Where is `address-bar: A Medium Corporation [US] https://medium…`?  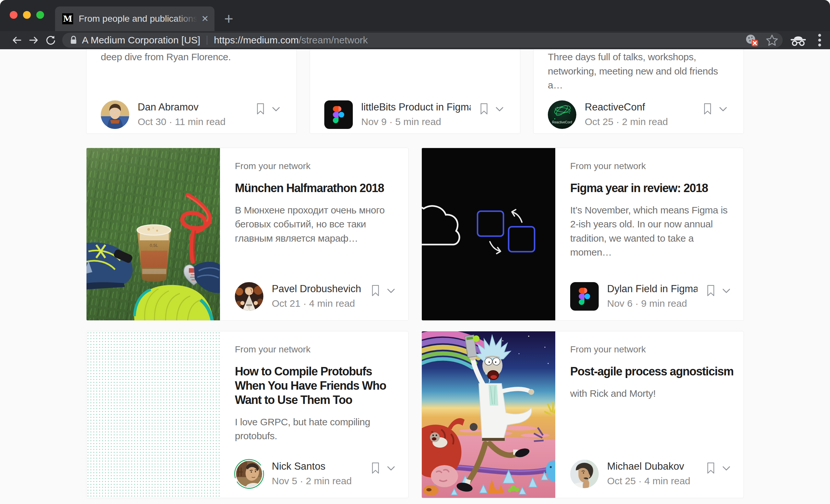
address-bar: A Medium Corporation [US] https://medium… is located at coordinates (422, 40).